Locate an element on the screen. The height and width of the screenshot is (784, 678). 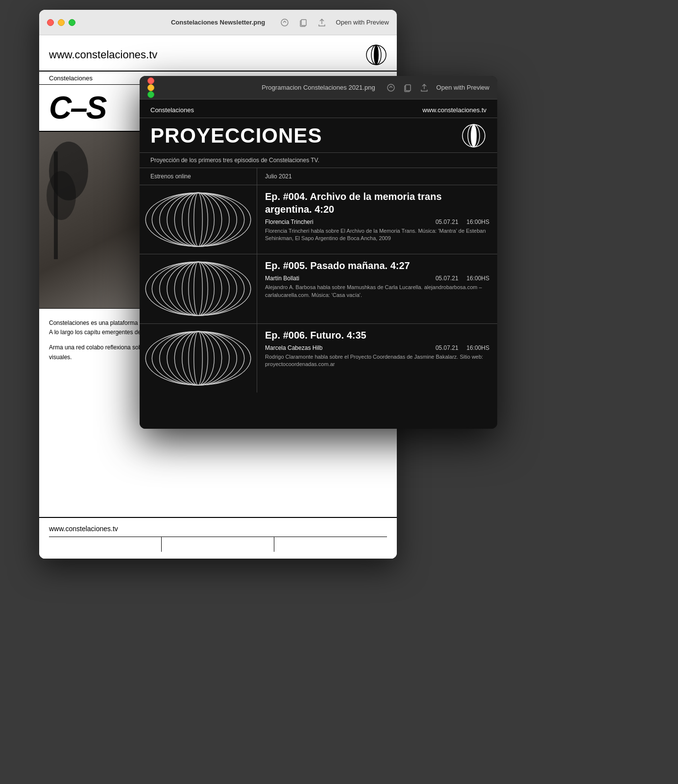
duplicate-icon is located at coordinates (303, 23).